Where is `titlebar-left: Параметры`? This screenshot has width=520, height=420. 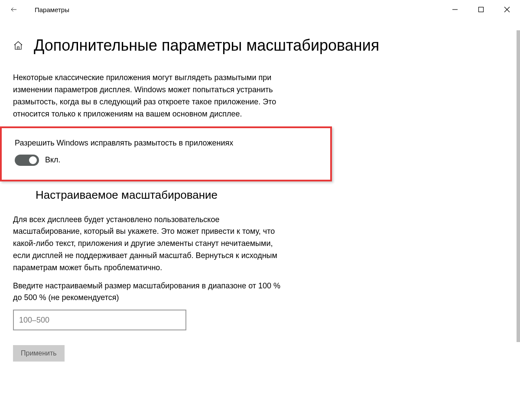 titlebar-left: Параметры is located at coordinates (39, 10).